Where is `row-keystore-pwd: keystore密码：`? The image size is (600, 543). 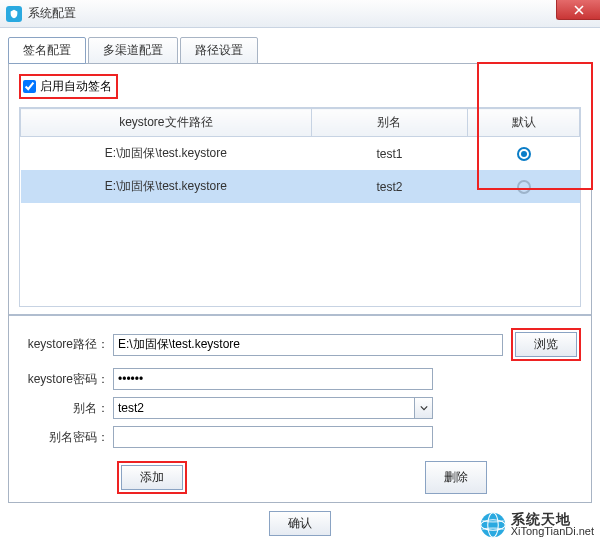
row-keystore-pwd: keystore密码： is located at coordinates (300, 379).